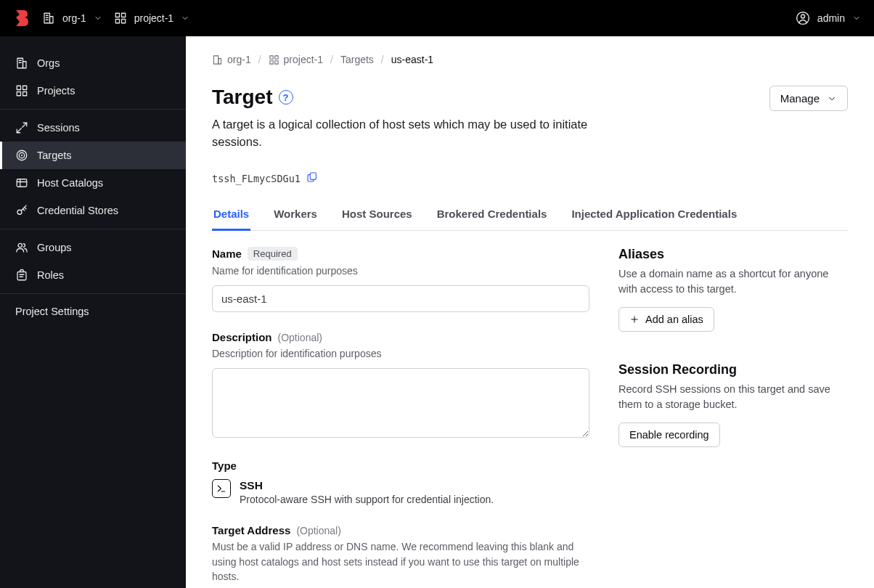 This screenshot has width=874, height=588. Describe the element at coordinates (828, 18) in the screenshot. I see `user-menu: admin` at that location.